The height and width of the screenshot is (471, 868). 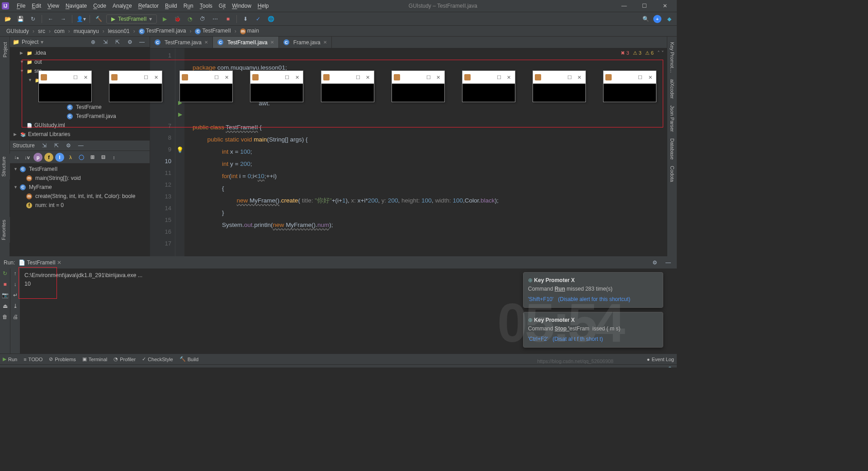 What do you see at coordinates (4, 230) in the screenshot?
I see `stripe-favorites: Favorites` at bounding box center [4, 230].